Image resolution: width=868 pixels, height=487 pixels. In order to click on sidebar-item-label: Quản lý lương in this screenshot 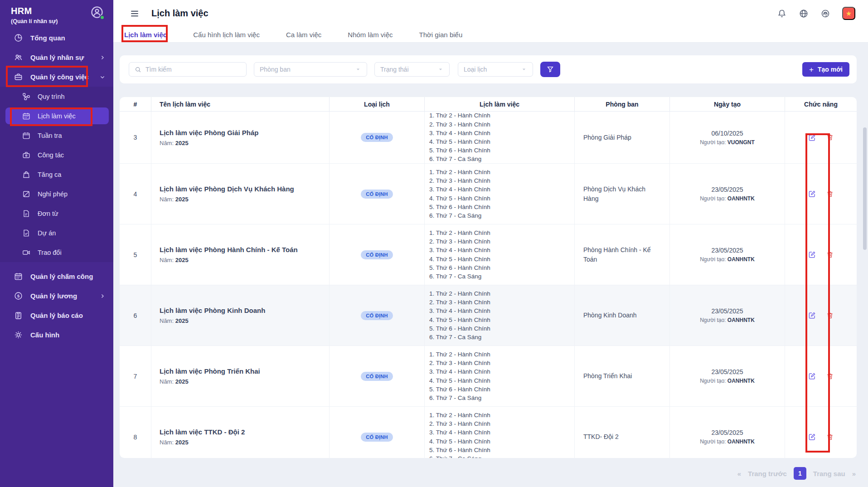, I will do `click(53, 296)`.